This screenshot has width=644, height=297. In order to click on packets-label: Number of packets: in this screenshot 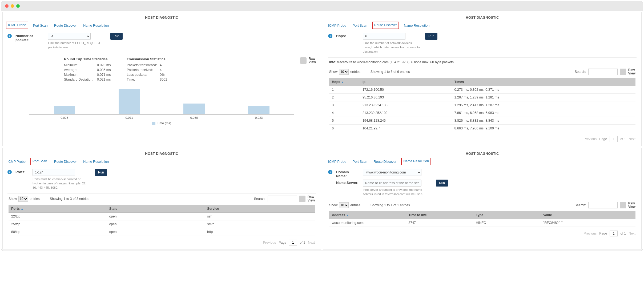, I will do `click(30, 37)`.